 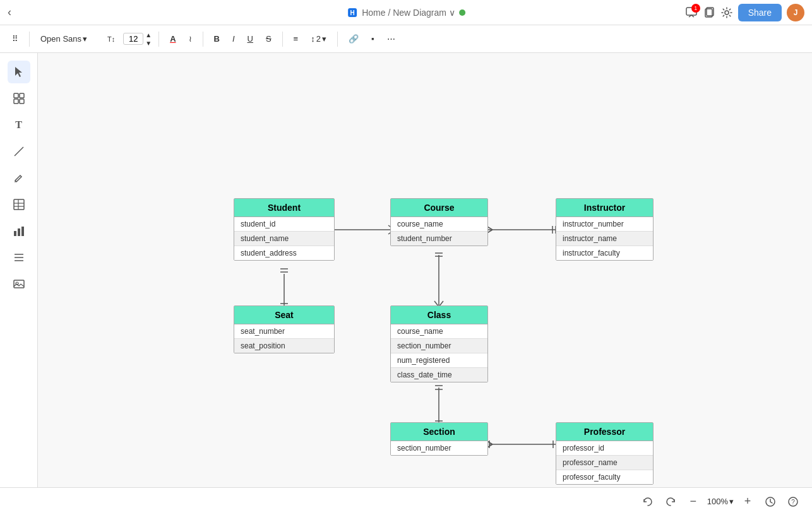 I want to click on seat-field-1: seat_position, so click(x=284, y=346).